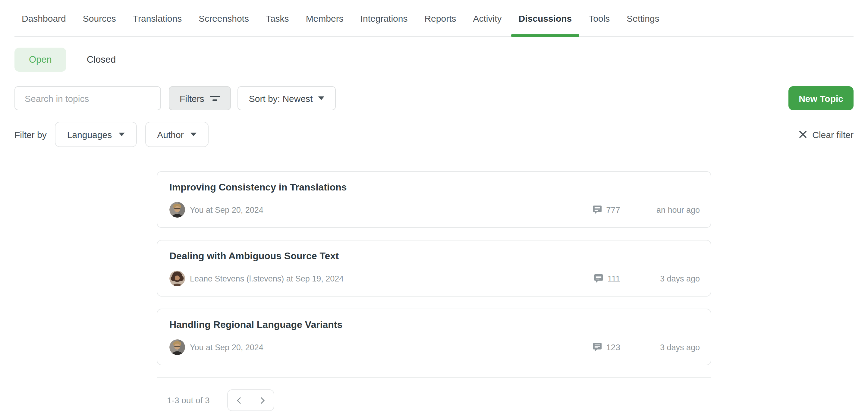  Describe the element at coordinates (646, 347) in the screenshot. I see `meta-right: 123 3 days ago` at that location.